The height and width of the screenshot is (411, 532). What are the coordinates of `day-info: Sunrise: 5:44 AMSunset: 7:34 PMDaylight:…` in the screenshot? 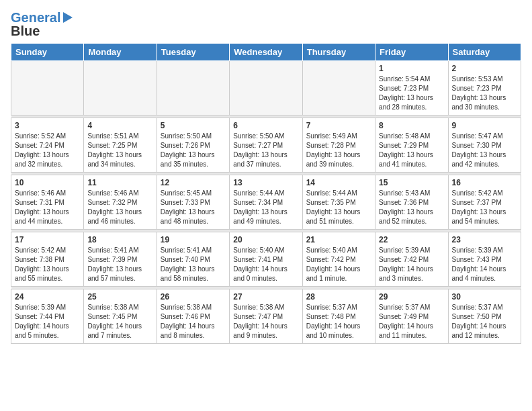 It's located at (266, 208).